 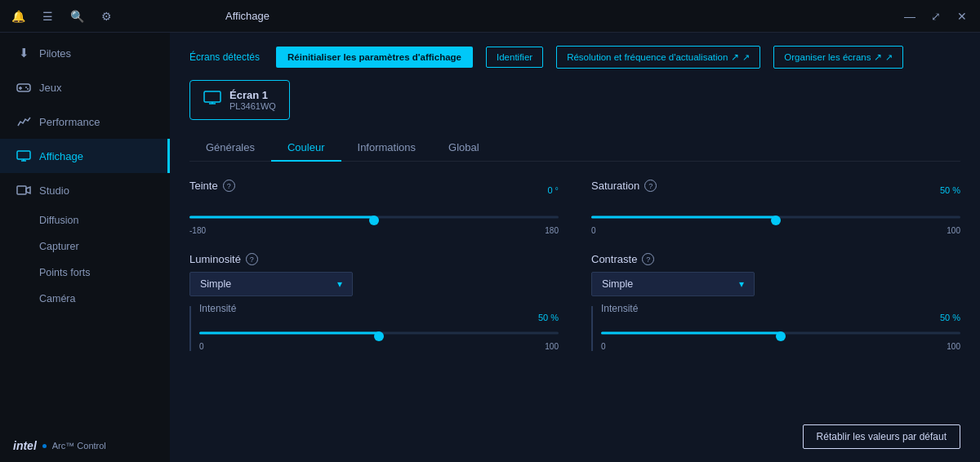 I want to click on contraste-label-row: Contraste ?, so click(x=776, y=260).